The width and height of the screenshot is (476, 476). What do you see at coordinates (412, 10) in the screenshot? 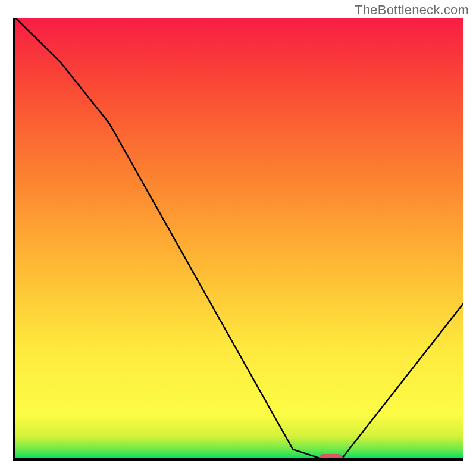
I see `watermark-text: TheBottleneck.com` at bounding box center [412, 10].